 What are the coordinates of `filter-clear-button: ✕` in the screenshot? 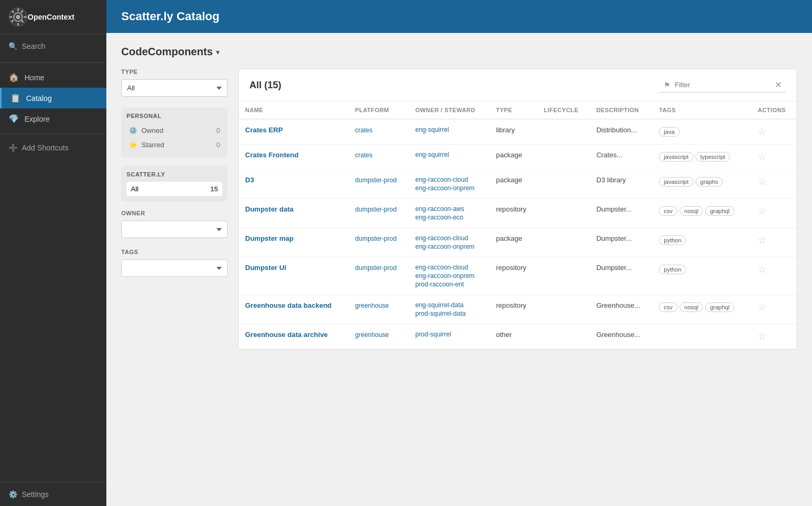 It's located at (778, 85).